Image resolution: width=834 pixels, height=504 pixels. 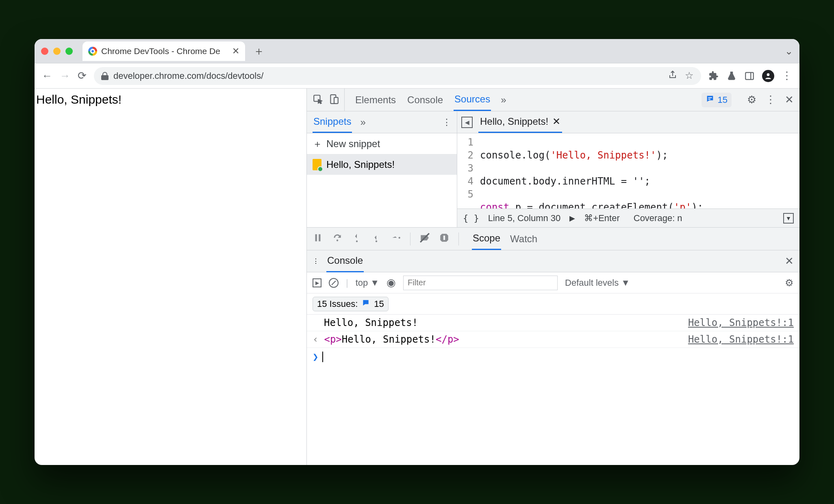 I want to click on code-editor: 1 2 3 4 5 console.log('Hello, Snippets!'…, so click(x=628, y=171).